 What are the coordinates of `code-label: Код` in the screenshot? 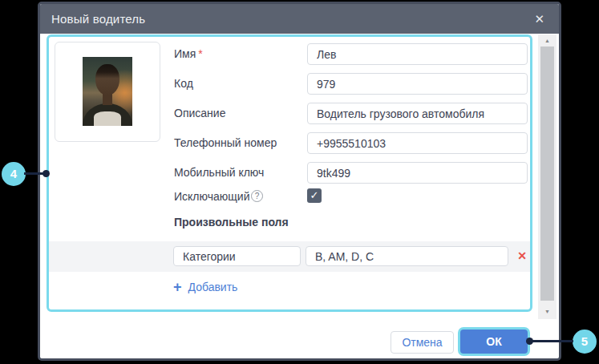 It's located at (184, 83).